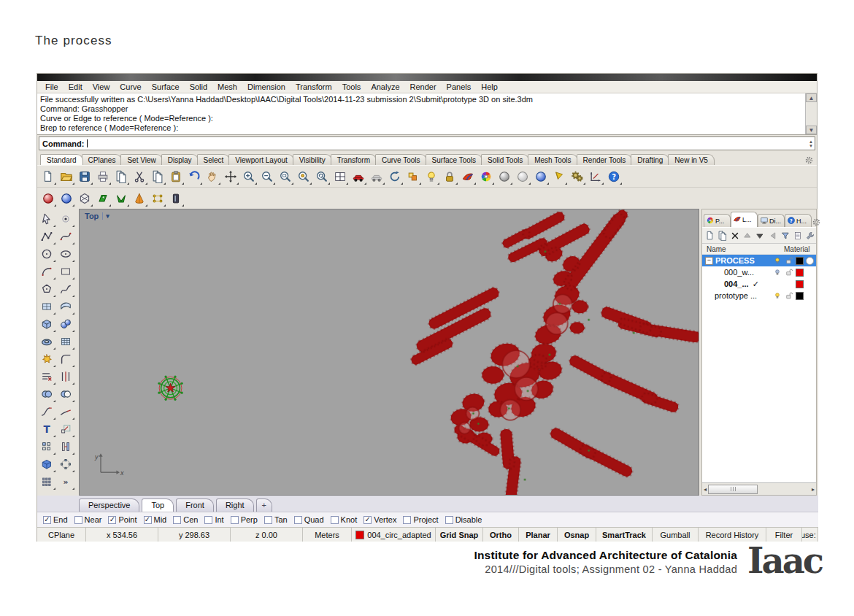  Describe the element at coordinates (123, 520) in the screenshot. I see `osnap-point: ✓Point` at that location.